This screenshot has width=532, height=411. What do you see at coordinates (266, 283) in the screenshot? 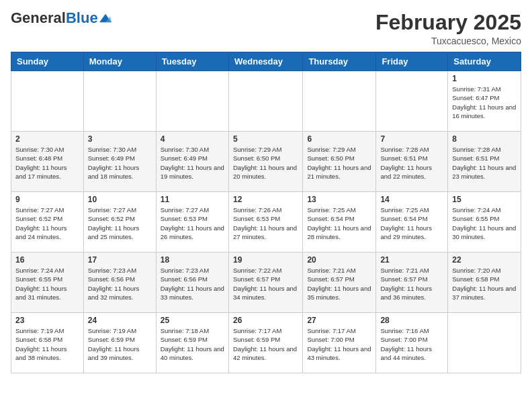
I see `day-info: Sunrise: 7:22 AM Sunset: 6:57 PM Dayligh…` at bounding box center [266, 283].